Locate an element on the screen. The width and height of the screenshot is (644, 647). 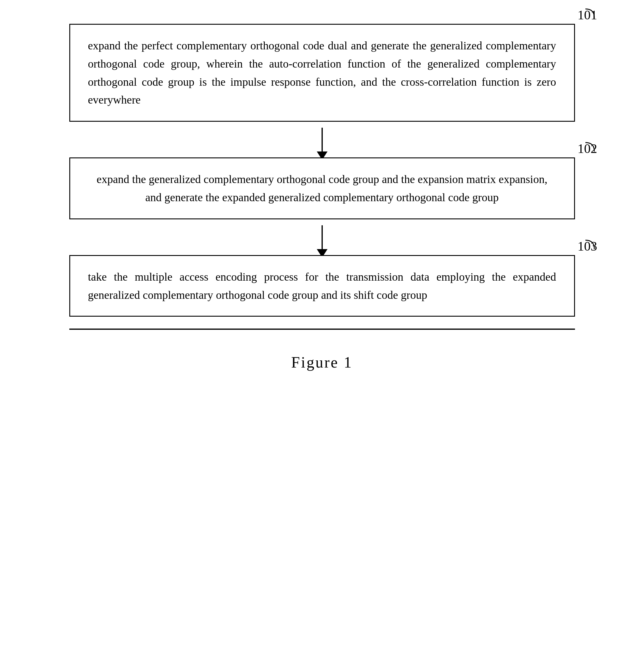
step-103-label-group: 103 is located at coordinates (585, 249).